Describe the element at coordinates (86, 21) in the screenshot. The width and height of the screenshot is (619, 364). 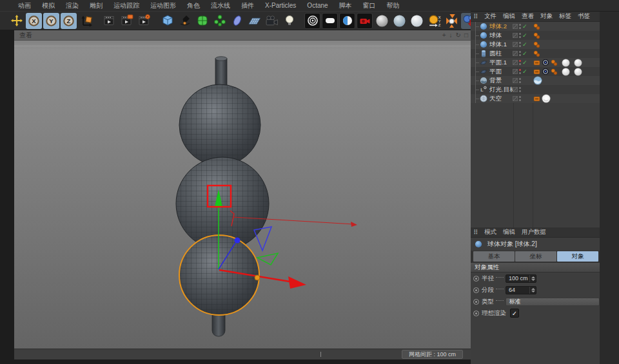
I see `coordinate-system-button` at that location.